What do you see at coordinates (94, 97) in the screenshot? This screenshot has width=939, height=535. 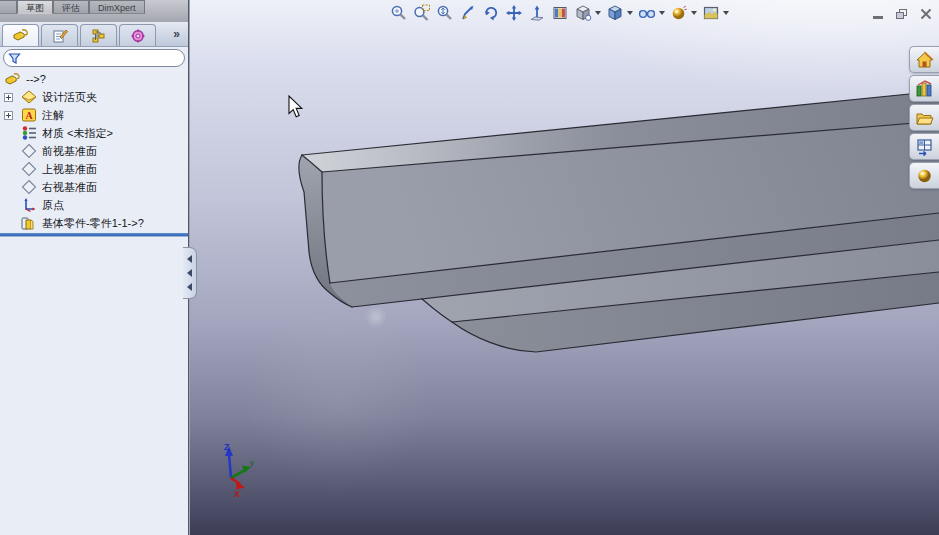 I see `tree-item-design-binder: 设计活页夹` at bounding box center [94, 97].